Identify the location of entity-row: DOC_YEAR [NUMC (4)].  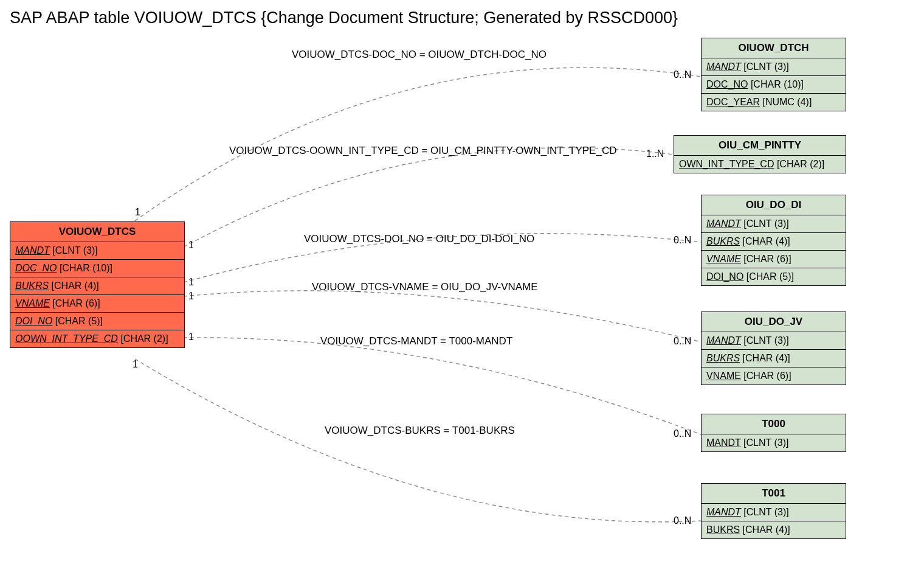
(773, 102).